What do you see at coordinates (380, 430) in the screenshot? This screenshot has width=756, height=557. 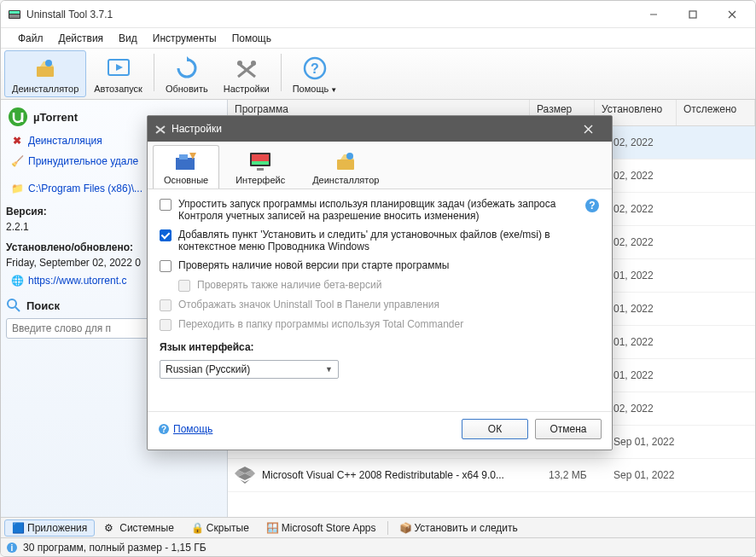 I see `dialog-footer: ? Помощь ОК Отмена` at bounding box center [380, 430].